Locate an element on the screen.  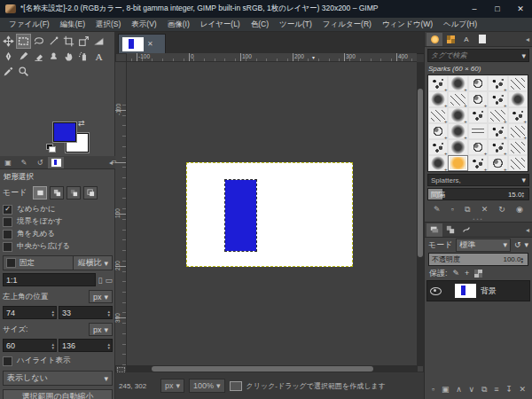
menu-edit: 編集(E) is located at coordinates (73, 25).